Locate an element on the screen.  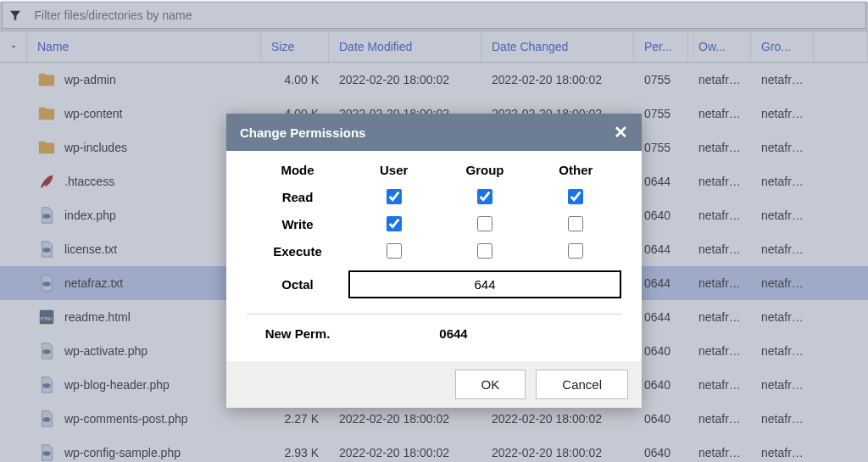
octal-input is located at coordinates (485, 285).